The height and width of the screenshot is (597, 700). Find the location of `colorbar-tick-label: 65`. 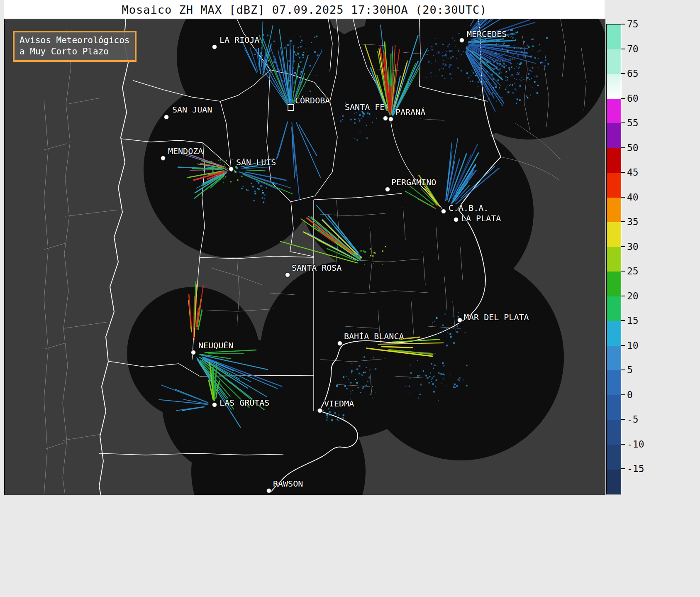

colorbar-tick-label: 65 is located at coordinates (633, 73).